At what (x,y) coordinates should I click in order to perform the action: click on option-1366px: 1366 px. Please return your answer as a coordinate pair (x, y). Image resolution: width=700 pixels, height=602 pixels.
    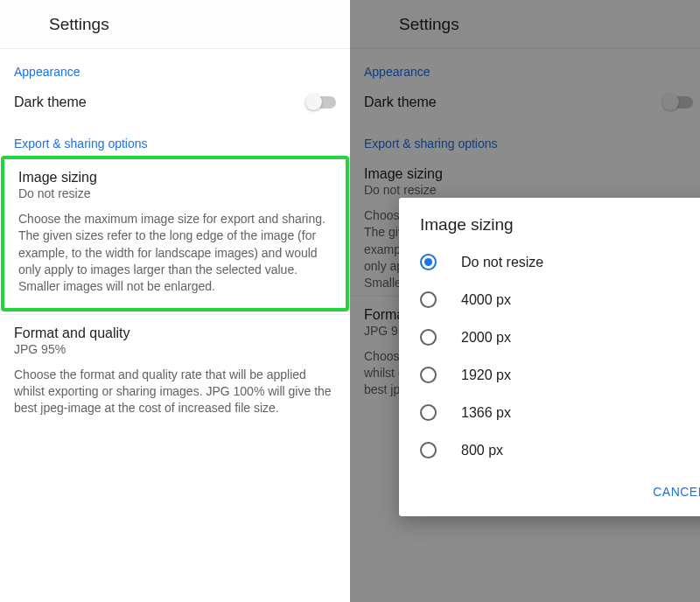
    Looking at the image, I should click on (550, 413).